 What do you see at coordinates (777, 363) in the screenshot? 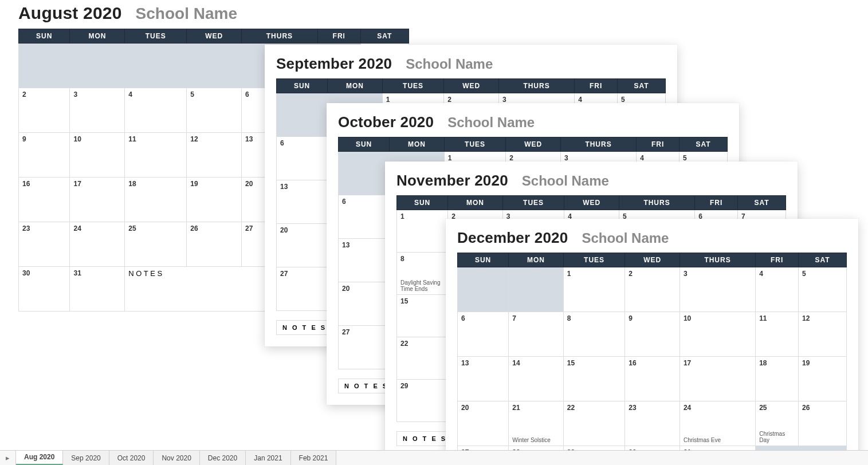
I see `day-number: 18` at bounding box center [777, 363].